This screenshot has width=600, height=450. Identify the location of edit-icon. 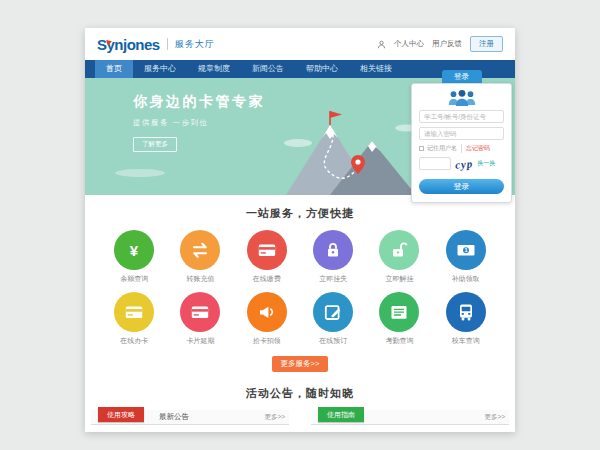
(333, 312).